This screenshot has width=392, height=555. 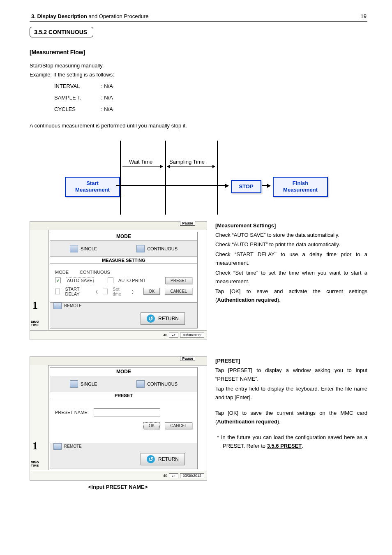 I want to click on stop-node: STOP, so click(x=246, y=187).